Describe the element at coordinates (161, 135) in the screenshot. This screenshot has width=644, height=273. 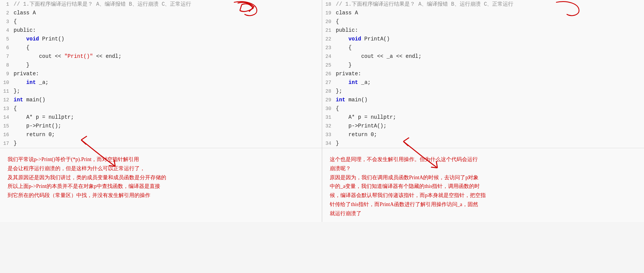
I see `table-row: 16 return 0;` at that location.